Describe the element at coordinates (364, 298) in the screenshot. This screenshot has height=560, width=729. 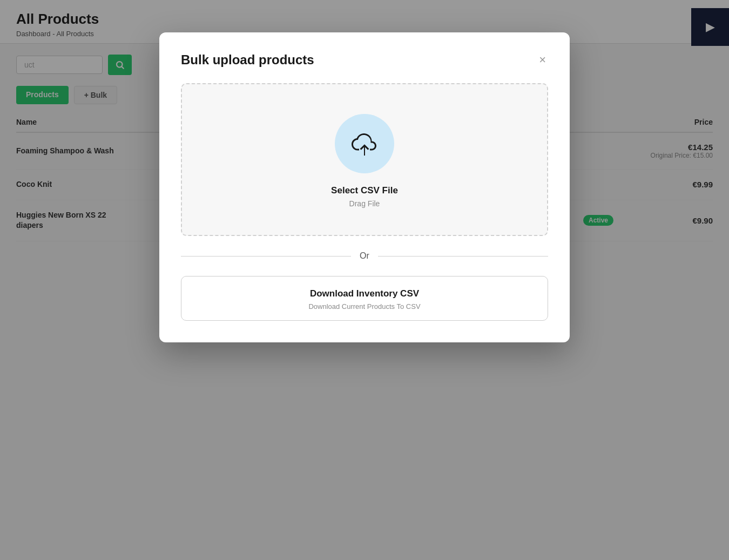
I see `download-csv-button: Download Inventory CSV Download Current …` at that location.